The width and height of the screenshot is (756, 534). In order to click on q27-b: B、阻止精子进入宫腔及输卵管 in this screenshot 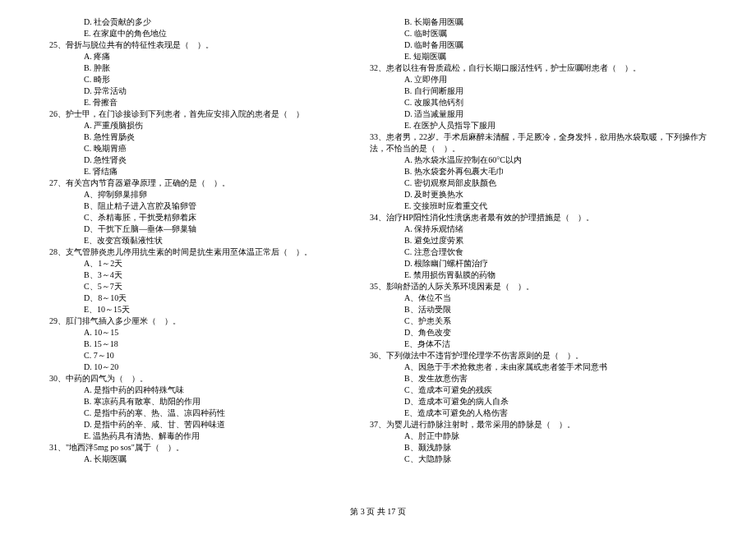, I will do `click(201, 206)`.